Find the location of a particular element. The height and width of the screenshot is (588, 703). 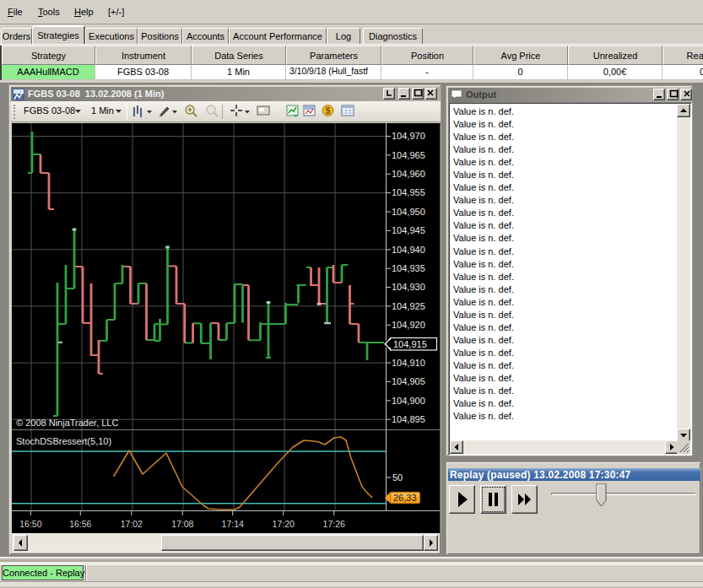

svg-text: 104,940 is located at coordinates (408, 250).